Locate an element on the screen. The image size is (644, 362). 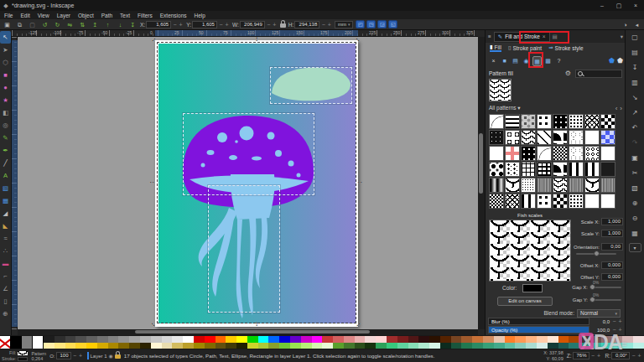
gap-x-slider is located at coordinates (605, 287).